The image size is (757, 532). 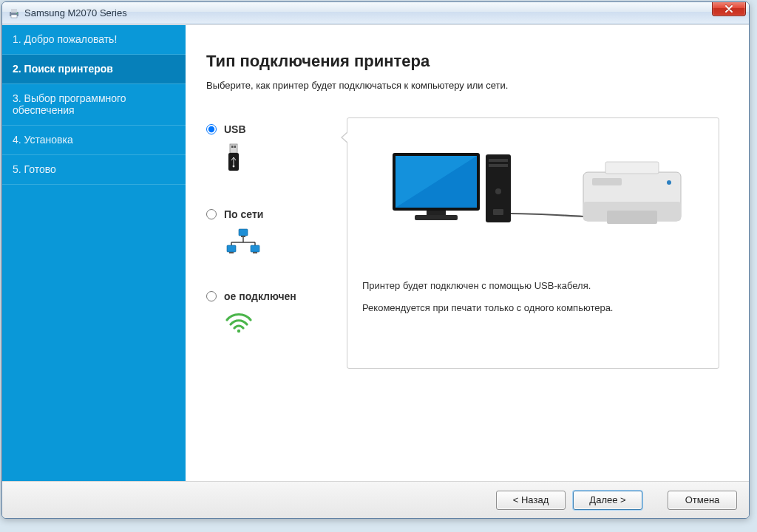 I want to click on option-usb: USB, so click(x=276, y=149).